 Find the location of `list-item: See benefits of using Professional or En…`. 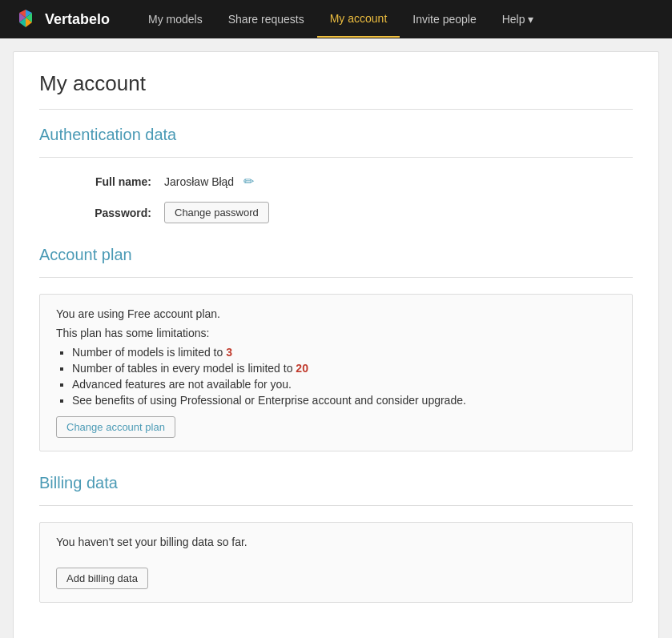

list-item: See benefits of using Professional or En… is located at coordinates (344, 400).